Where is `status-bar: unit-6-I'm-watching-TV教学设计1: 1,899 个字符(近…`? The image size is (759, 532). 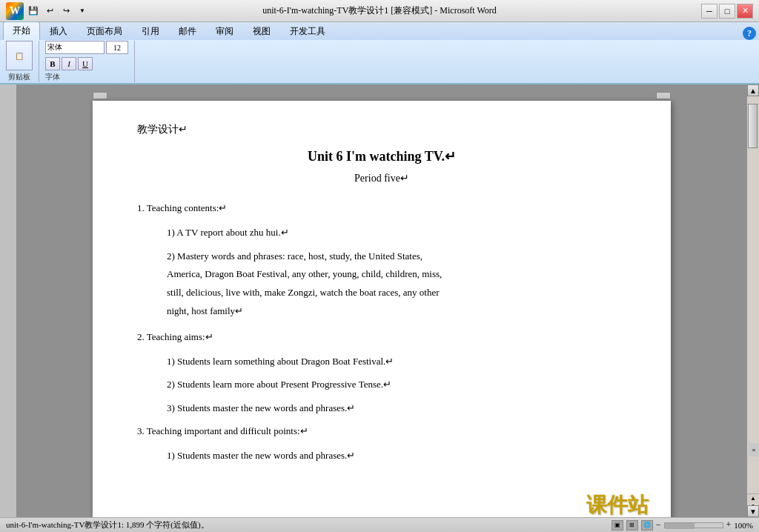 status-bar: unit-6-I'm-watching-TV教学设计1: 1,899 个字符(近… is located at coordinates (380, 525).